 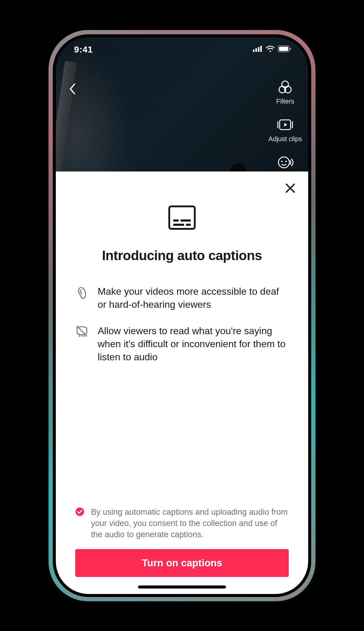 What do you see at coordinates (182, 528) in the screenshot?
I see `consent-row: By using automatic captions and uploadin…` at bounding box center [182, 528].